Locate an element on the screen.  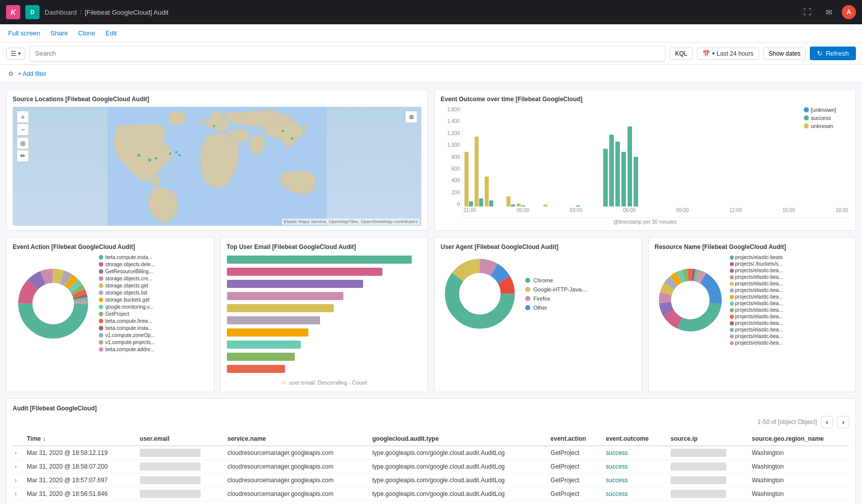
resource-name-panel: Resource Name [Filebeat GoogleCloud Audi… is located at coordinates (753, 315).